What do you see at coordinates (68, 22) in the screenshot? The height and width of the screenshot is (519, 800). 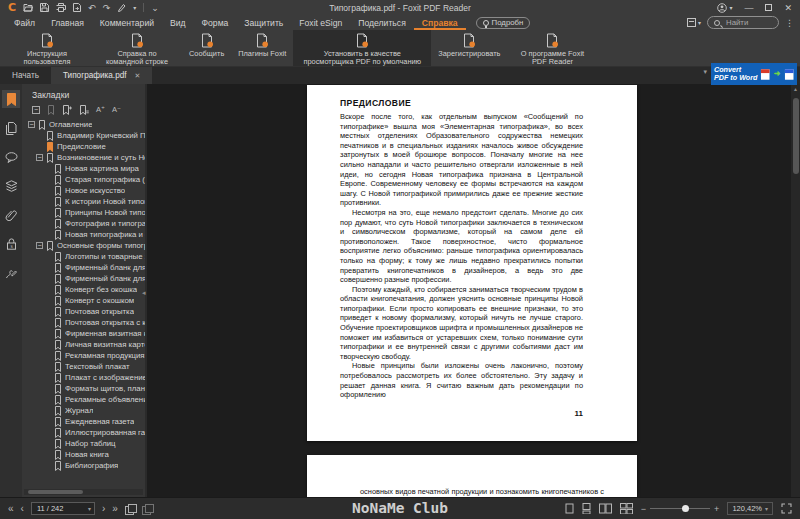 I see `menu-item: Главная` at bounding box center [68, 22].